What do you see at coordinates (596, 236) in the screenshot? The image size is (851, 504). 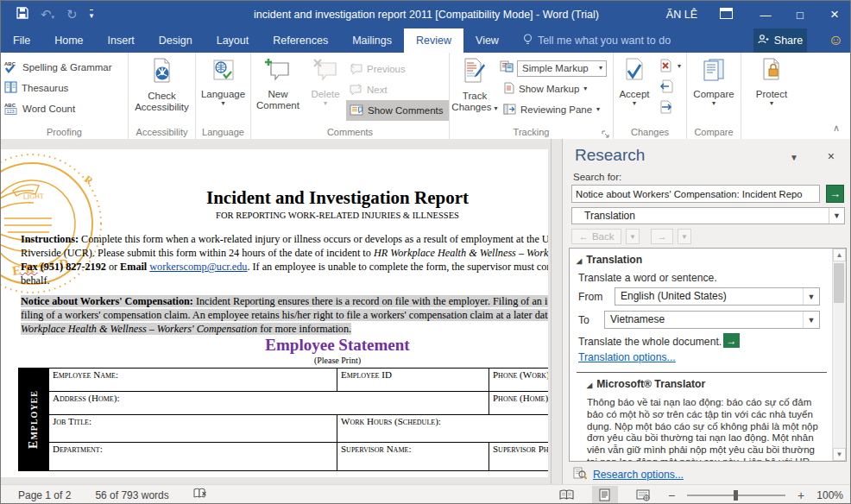 I see `back-button: ← Back` at bounding box center [596, 236].